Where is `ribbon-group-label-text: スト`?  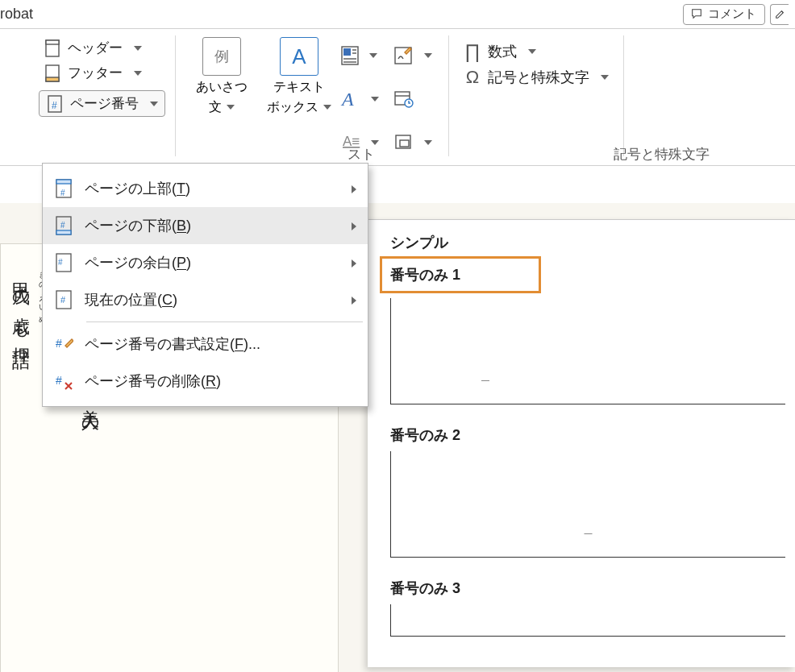 ribbon-group-label-text: スト is located at coordinates (192, 155).